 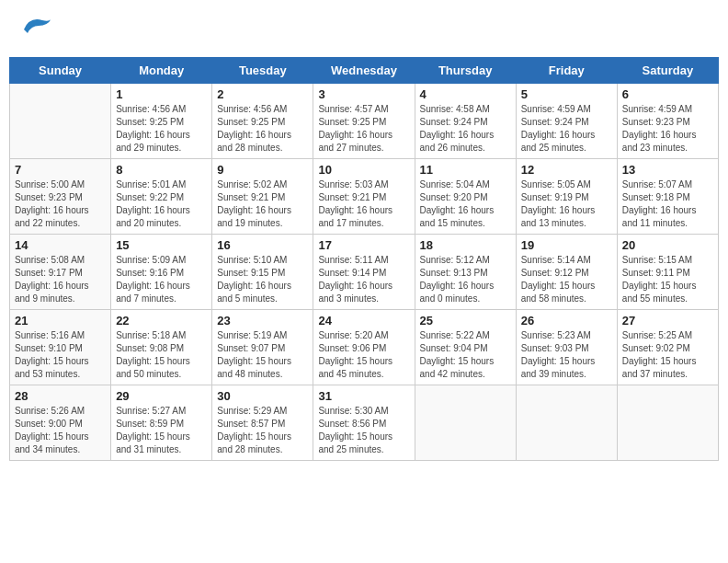 What do you see at coordinates (61, 280) in the screenshot?
I see `day-info: Sunrise: 5:08 AM Sunset: 9:17 PM Dayligh…` at bounding box center [61, 280].